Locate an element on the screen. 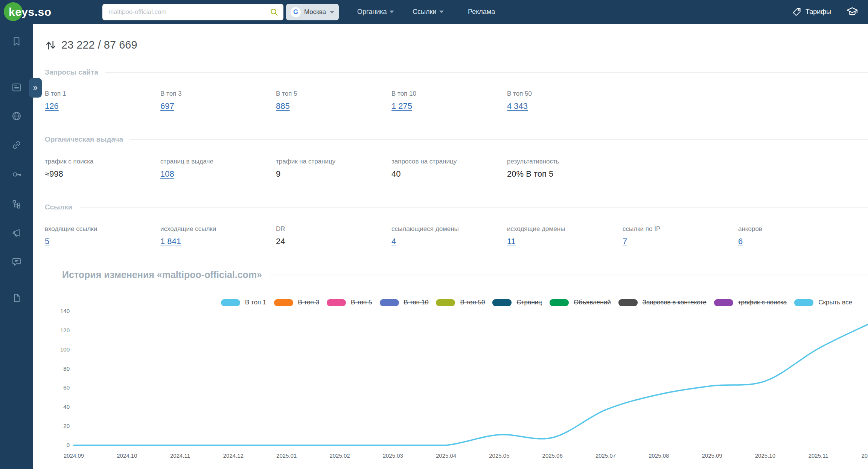  svg-text: 2025.01 is located at coordinates (286, 456).